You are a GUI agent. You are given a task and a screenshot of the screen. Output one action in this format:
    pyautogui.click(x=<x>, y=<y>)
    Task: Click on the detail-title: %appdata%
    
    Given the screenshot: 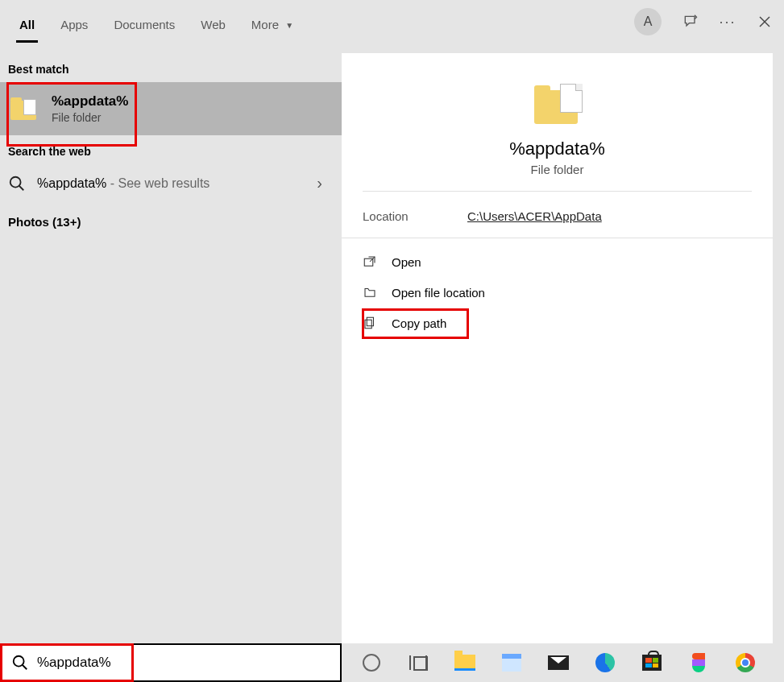 What is the action you would take?
    pyautogui.click(x=558, y=149)
    